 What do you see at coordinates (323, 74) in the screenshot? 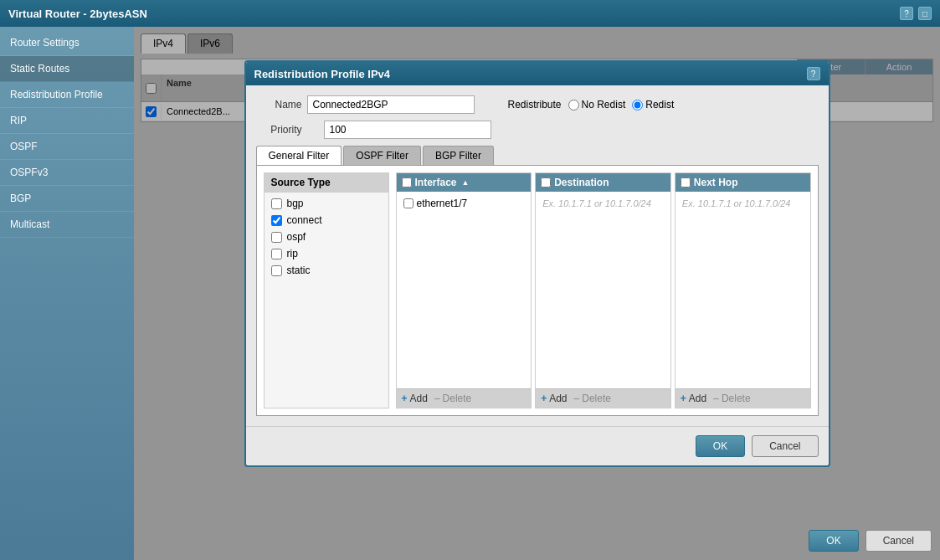
I see `modal-title: Redistribution Profile IPv4` at bounding box center [323, 74].